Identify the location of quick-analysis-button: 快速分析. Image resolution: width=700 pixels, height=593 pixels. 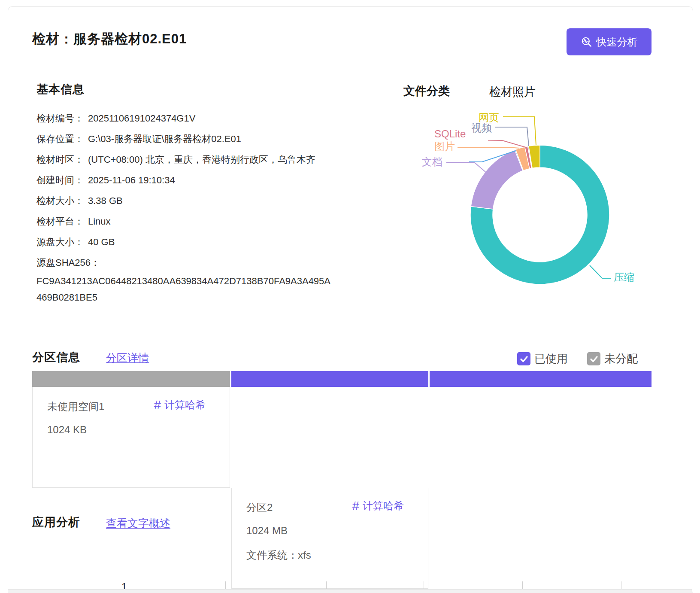
(609, 42).